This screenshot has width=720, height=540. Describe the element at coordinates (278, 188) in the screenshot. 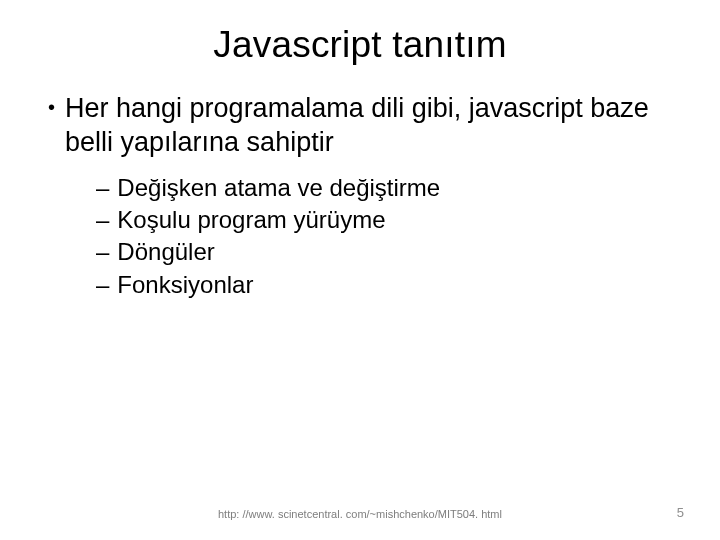

I see `bullet-level2-text: Değişken atama ve değiştirme` at that location.